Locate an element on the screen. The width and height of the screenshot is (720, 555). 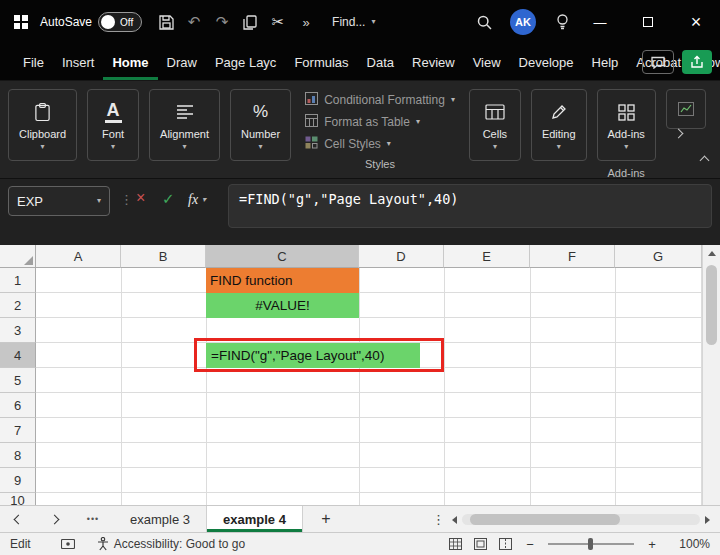
column-header-d: D is located at coordinates (402, 256).